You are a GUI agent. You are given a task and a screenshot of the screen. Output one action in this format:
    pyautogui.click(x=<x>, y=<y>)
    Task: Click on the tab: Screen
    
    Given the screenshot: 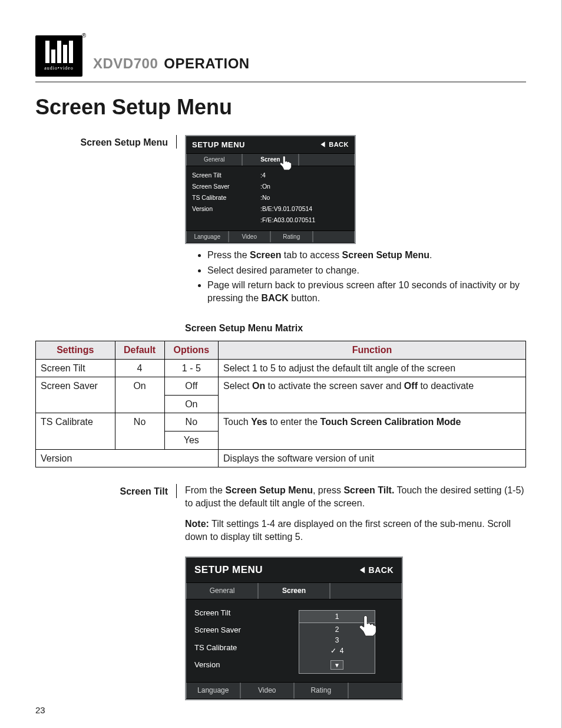 What is the action you would take?
    pyautogui.click(x=294, y=591)
    